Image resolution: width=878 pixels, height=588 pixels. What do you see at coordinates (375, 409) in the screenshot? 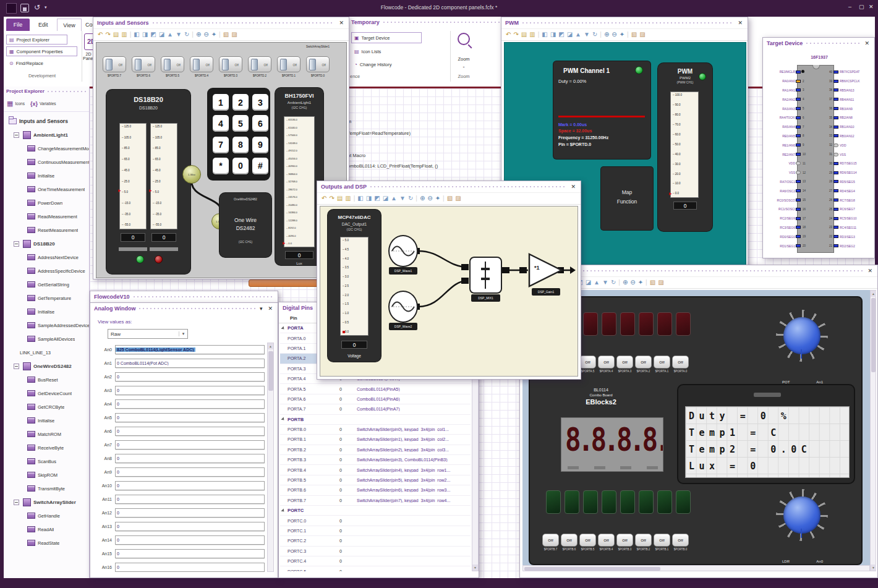
I see `digital-pin-row: PORTA.7 0 ComboBL0114(PinA7)` at bounding box center [375, 409].